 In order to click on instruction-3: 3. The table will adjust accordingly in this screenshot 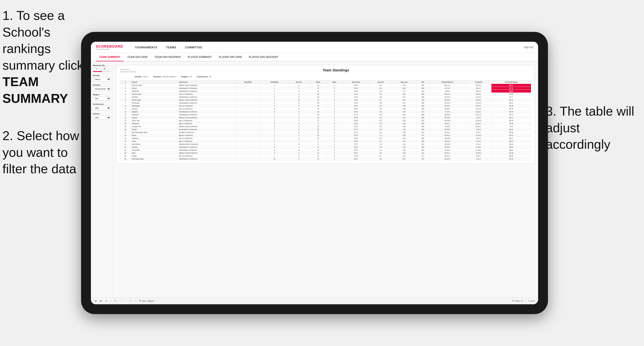, I will do `click(592, 128)`.